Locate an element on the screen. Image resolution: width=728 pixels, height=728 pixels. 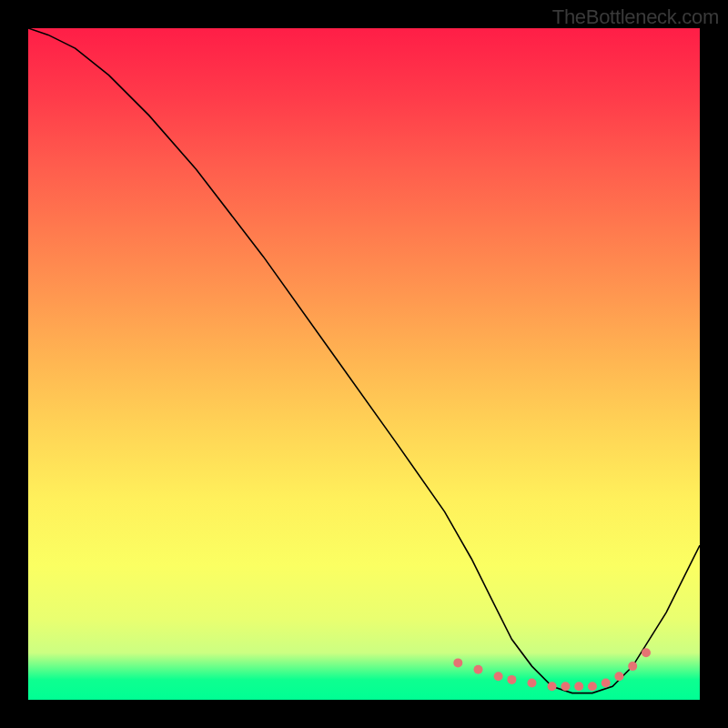
marker-dots is located at coordinates (551, 670).